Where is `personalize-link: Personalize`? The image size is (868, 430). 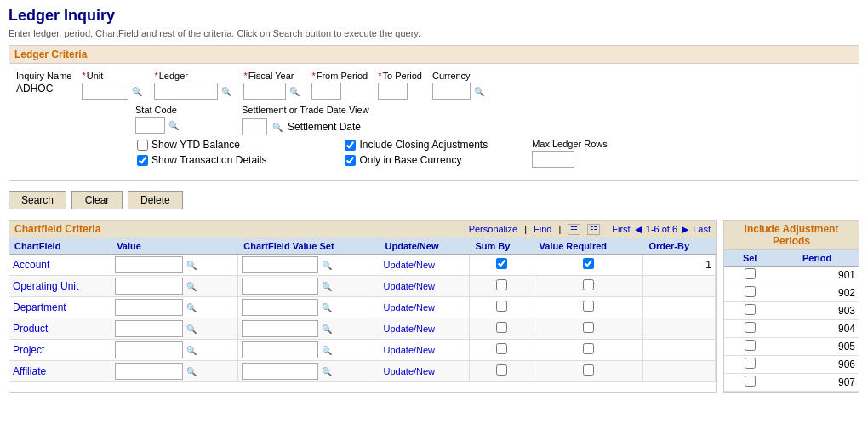 personalize-link: Personalize is located at coordinates (494, 229).